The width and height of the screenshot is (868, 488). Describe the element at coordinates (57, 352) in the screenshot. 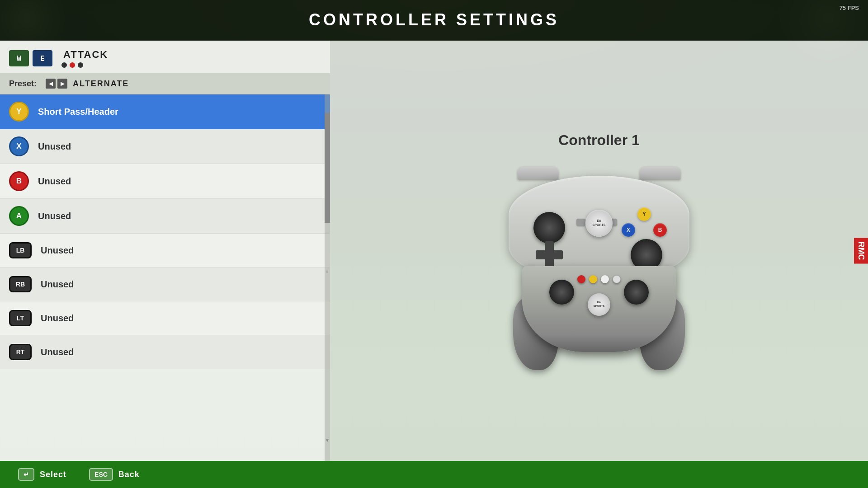

I see `binding-action-7: Unused` at that location.